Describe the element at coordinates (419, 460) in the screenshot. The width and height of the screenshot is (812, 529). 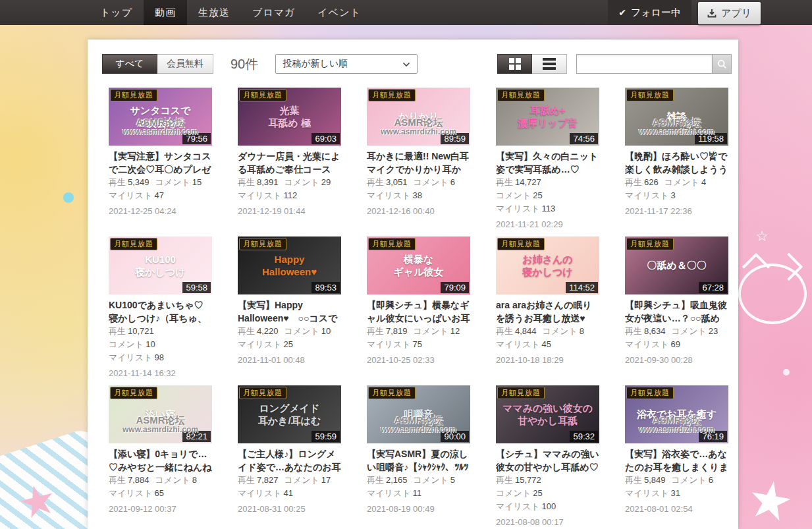
I see `video-title: 【実写ASMR】夏の涼しい咀嚼音♪【ｼｬｸｼｬｸ、ﾂﾙﾂﾙ、` at that location.